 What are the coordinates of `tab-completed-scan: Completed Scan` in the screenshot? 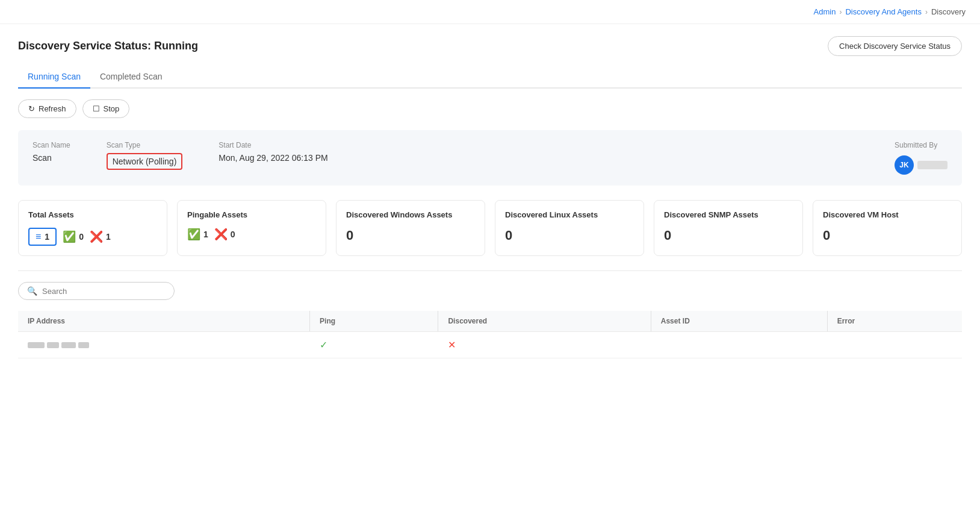 It's located at (131, 77).